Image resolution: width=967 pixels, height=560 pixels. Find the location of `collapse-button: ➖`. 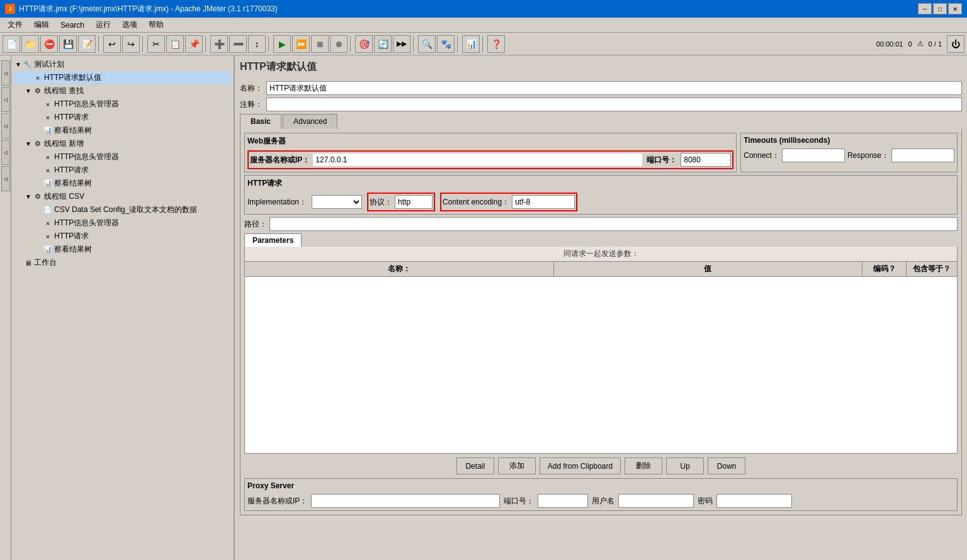

collapse-button: ➖ is located at coordinates (238, 44).